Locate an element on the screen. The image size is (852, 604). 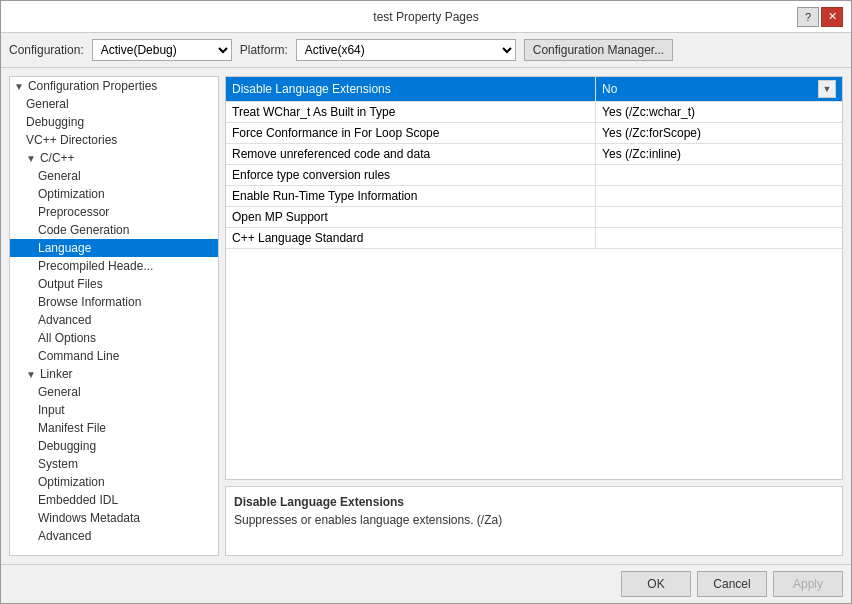
tree-item-cpp-cmdline: Command Line is located at coordinates (114, 356).